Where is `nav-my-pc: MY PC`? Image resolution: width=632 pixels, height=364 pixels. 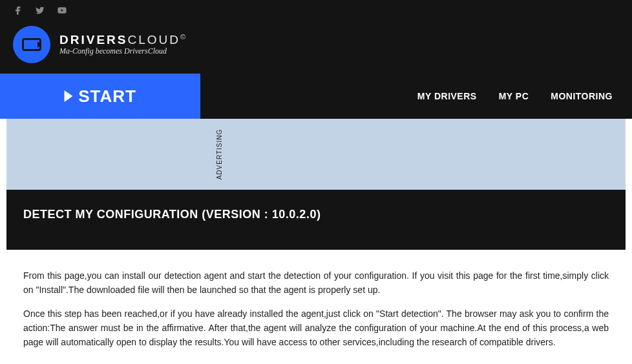
nav-my-pc: MY PC is located at coordinates (514, 96).